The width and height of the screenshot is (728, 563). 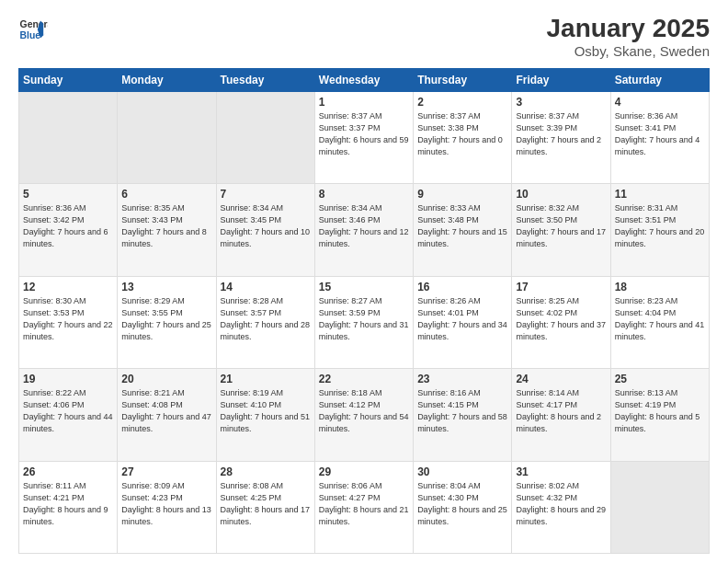 I want to click on day-info: Sunrise: 8:37 AM Sunset: 3:38 PM Dayligh…, so click(x=462, y=134).